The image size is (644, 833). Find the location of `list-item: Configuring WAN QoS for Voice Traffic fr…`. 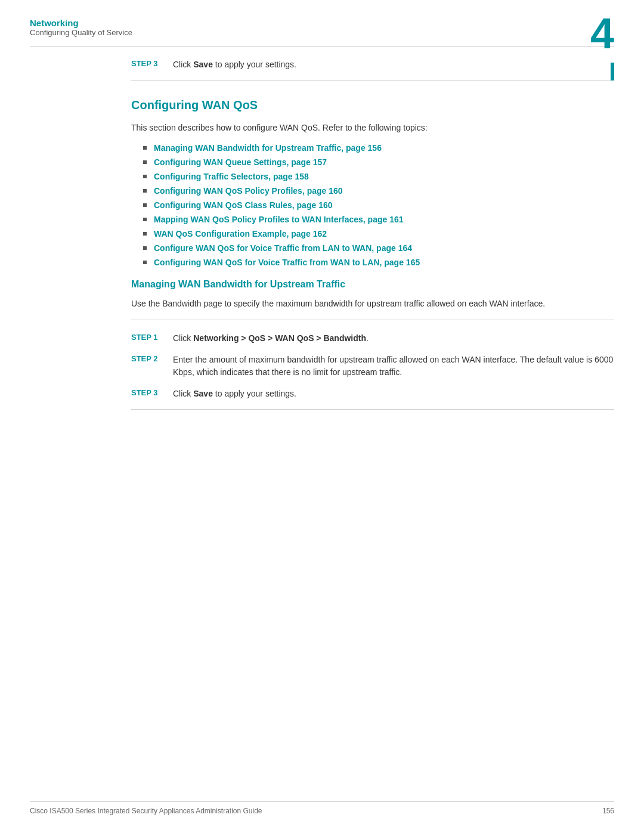

list-item: Configuring WAN QoS for Voice Traffic fr… is located at coordinates (379, 262).